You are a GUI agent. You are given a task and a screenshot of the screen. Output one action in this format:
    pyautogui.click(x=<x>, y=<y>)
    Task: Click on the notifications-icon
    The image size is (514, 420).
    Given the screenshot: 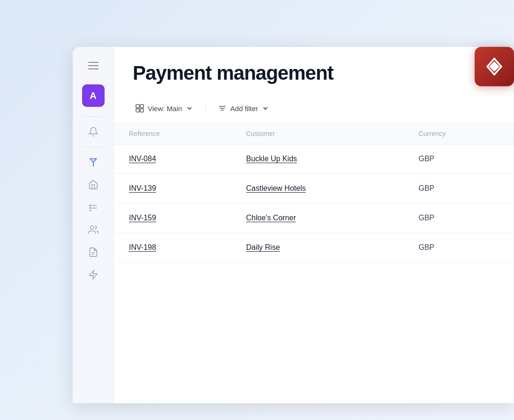 What is the action you would take?
    pyautogui.click(x=93, y=132)
    